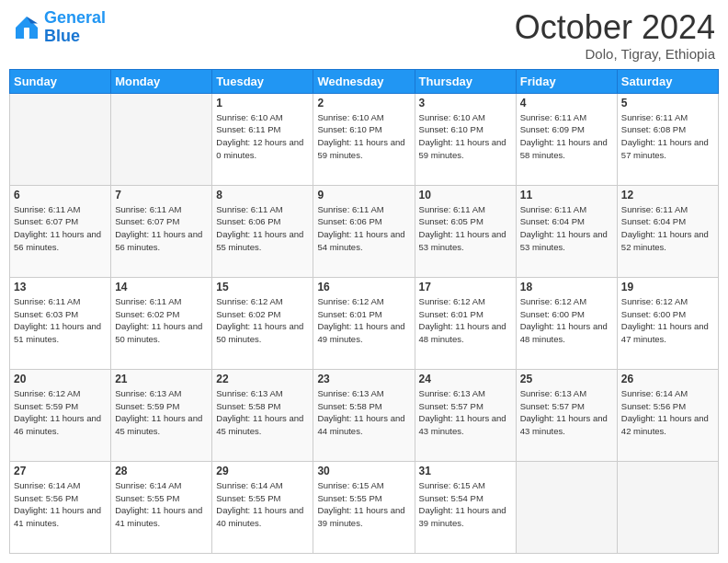  What do you see at coordinates (61, 471) in the screenshot?
I see `day-number: 27` at bounding box center [61, 471].